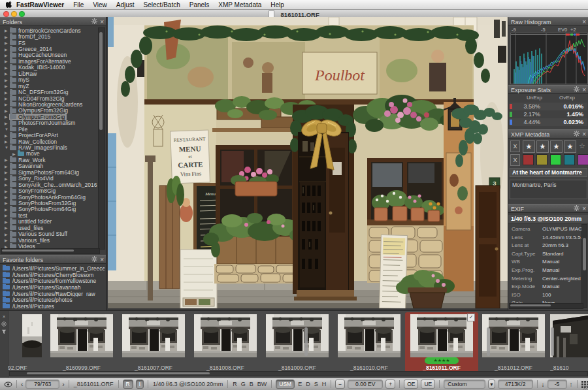 The image size is (588, 390). What do you see at coordinates (50, 222) in the screenshot?
I see `folder-item: ▶untitled folder` at bounding box center [50, 222].